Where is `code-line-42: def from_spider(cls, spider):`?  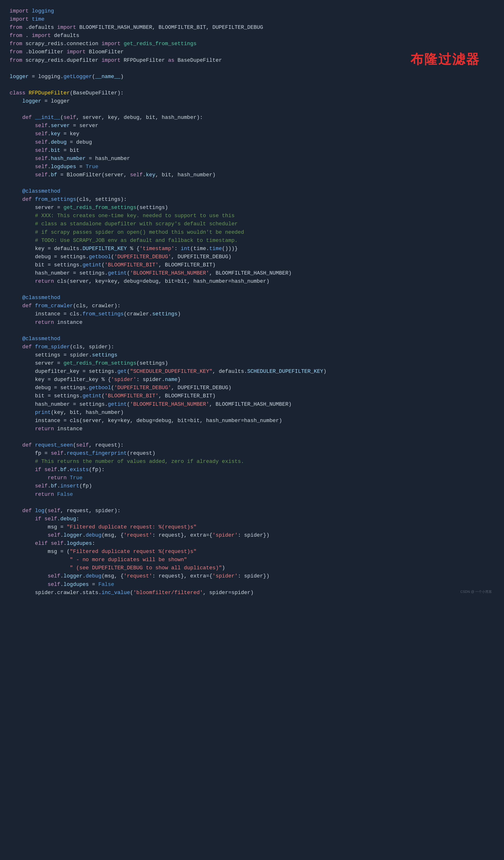 code-line-42: def from_spider(cls, spider): is located at coordinates (252, 347).